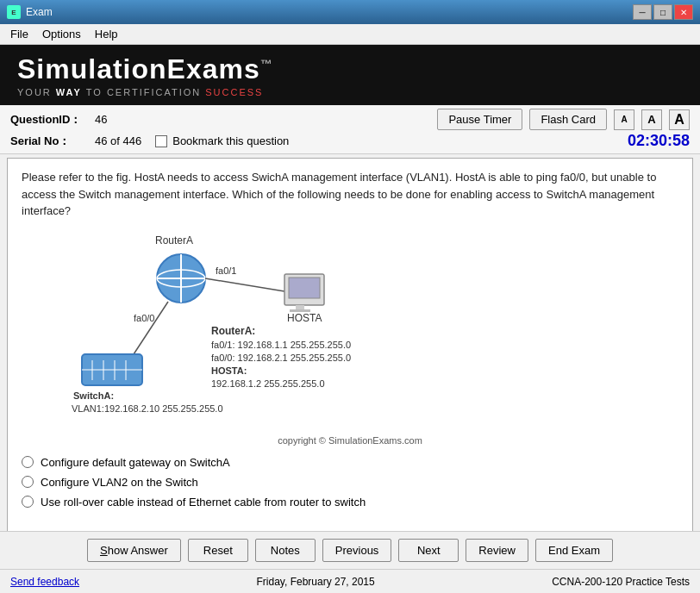 Image resolution: width=700 pixels, height=593 pixels. What do you see at coordinates (350, 75) in the screenshot?
I see `app-banner: SimulationExams™ YOUR WAY TO CERTIFICATI…` at bounding box center [350, 75].